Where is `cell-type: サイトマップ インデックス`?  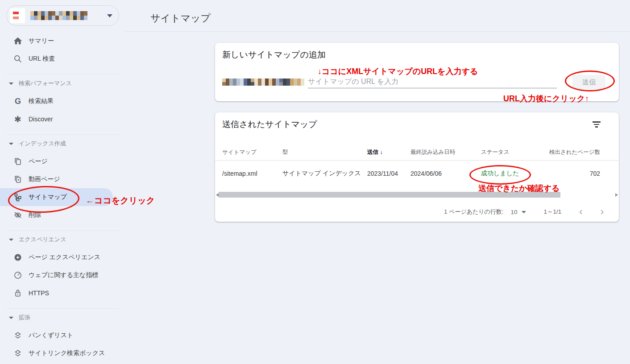 cell-type: サイトマップ インデックス is located at coordinates (325, 174).